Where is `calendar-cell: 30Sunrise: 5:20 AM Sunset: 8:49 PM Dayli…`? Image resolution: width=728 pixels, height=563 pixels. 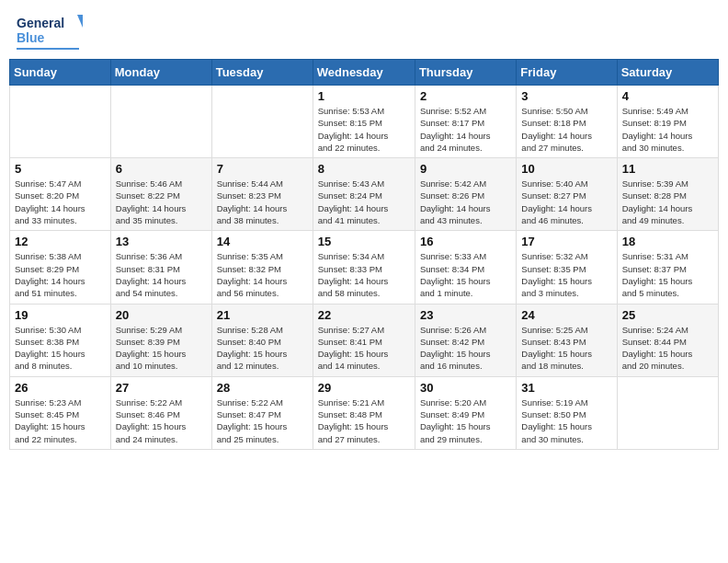
calendar-cell: 30Sunrise: 5:20 AM Sunset: 8:49 PM Dayli… is located at coordinates (465, 412).